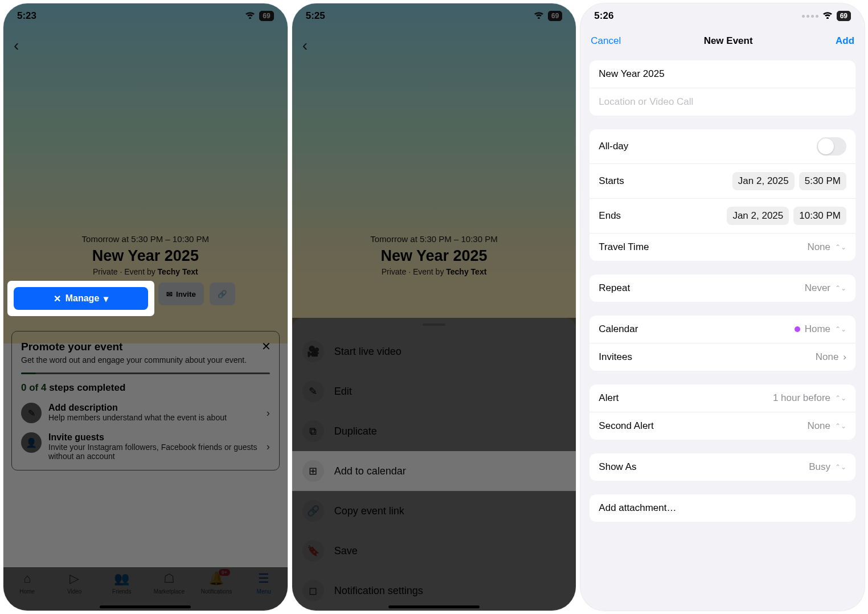 Image resolution: width=868 pixels, height=614 pixels. I want to click on copy-link-button: 🔗, so click(222, 294).